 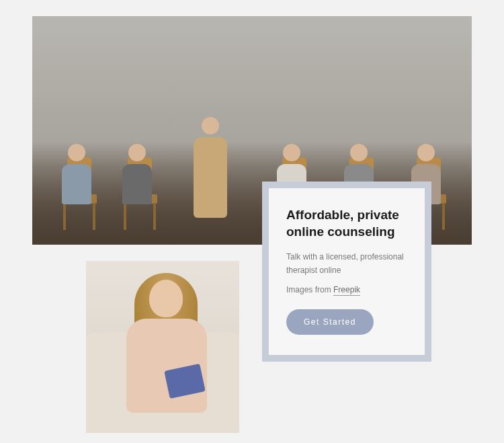 I want to click on therapist-portrait-image, so click(x=163, y=347).